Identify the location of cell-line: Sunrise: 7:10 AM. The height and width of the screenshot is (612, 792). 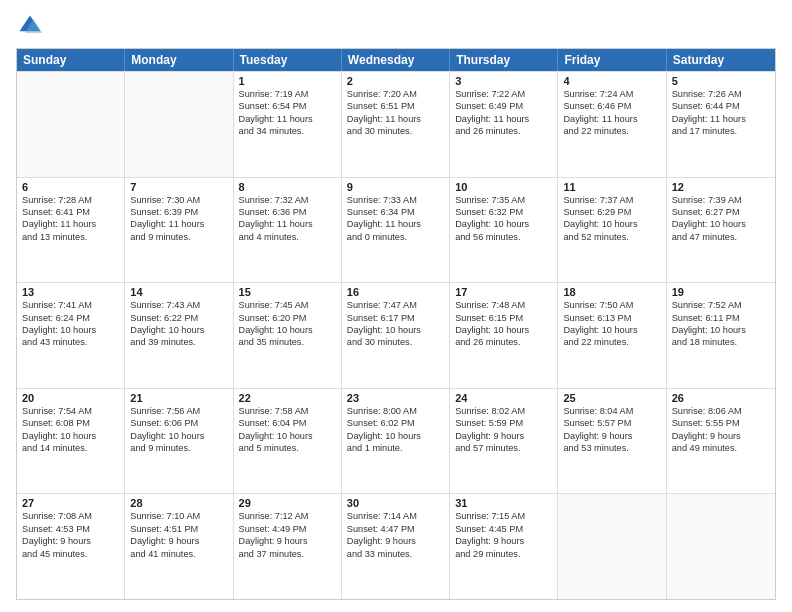
(178, 516).